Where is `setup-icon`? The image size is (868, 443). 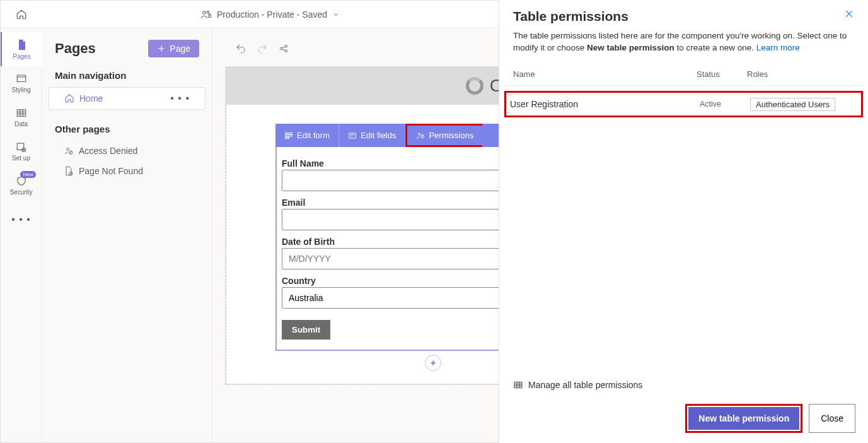
setup-icon is located at coordinates (21, 147).